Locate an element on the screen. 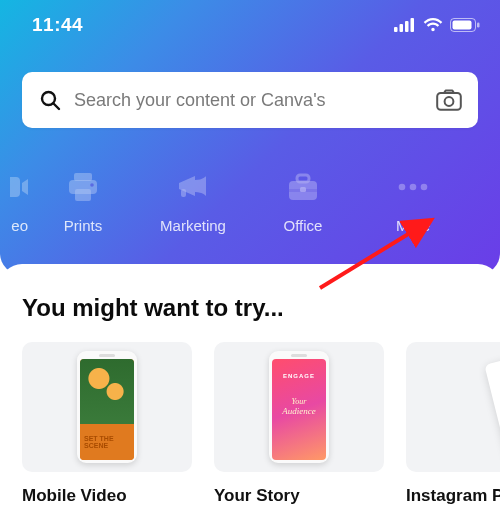 This screenshot has height=524, width=500. camera-icon is located at coordinates (449, 100).